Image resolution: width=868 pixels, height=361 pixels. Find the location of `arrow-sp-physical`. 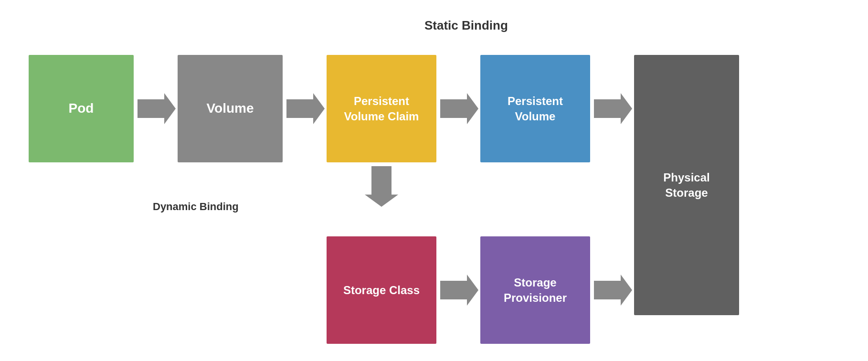

arrow-sp-physical is located at coordinates (613, 290).